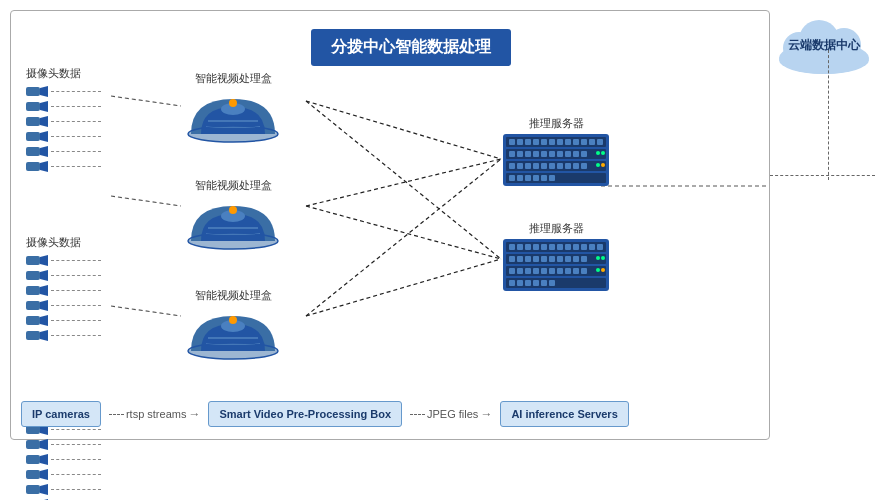  I want to click on proc-box-2: 智能视频处理盒, so click(234, 214).